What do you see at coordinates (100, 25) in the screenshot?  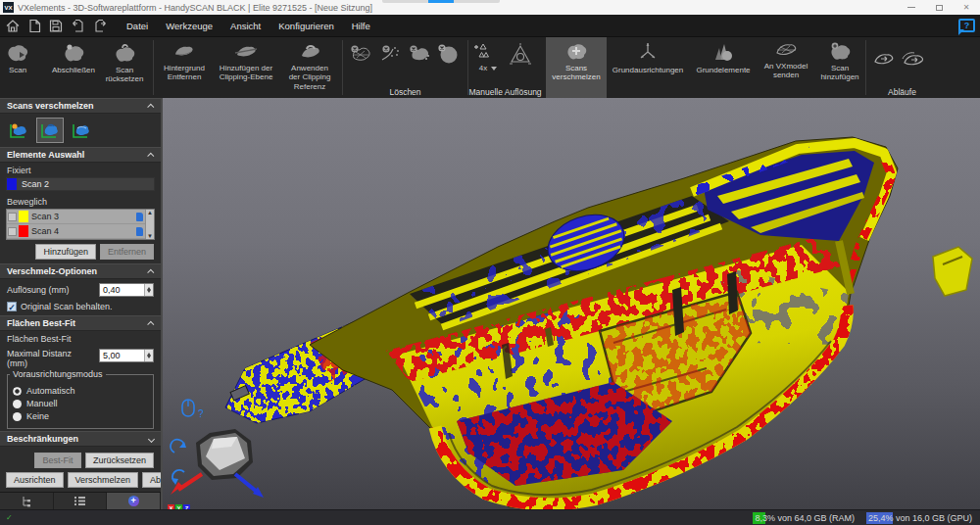 I see `redo-icon` at bounding box center [100, 25].